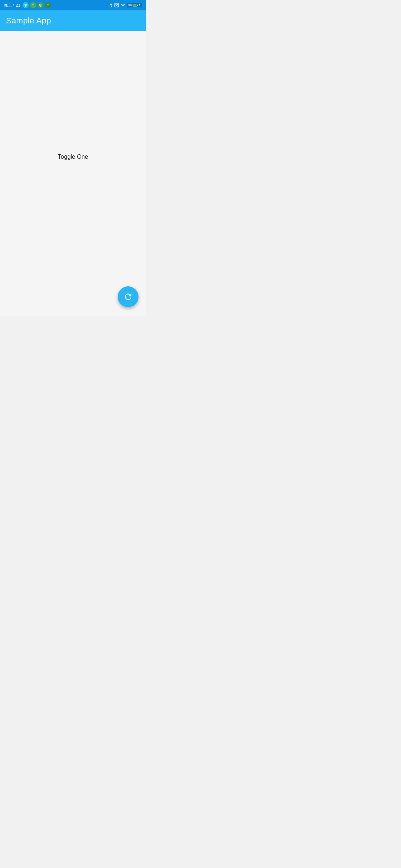 The image size is (401, 868). Describe the element at coordinates (125, 5) in the screenshot. I see `status-bar-right: 99` at that location.